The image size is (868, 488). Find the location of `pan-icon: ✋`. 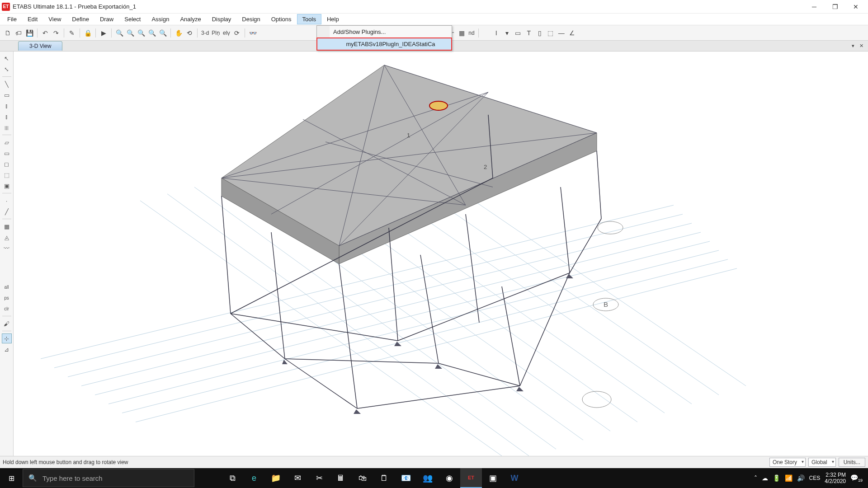

pan-icon: ✋ is located at coordinates (179, 33).